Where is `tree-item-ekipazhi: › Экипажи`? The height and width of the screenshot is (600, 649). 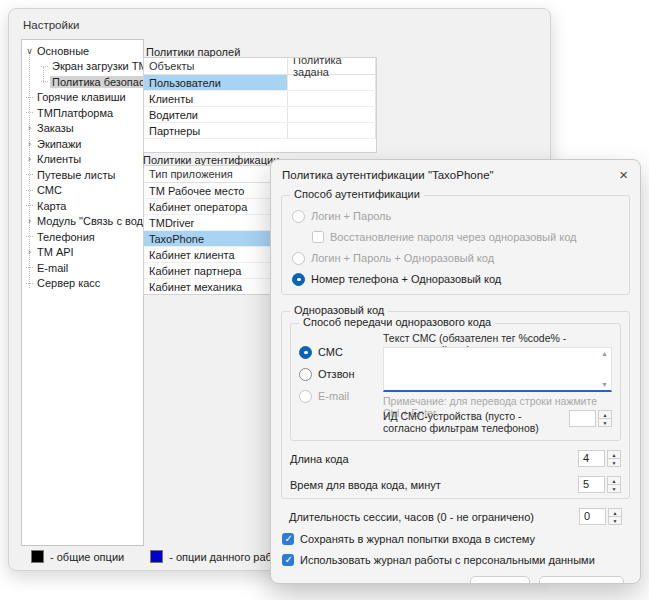
tree-item-ekipazhi: › Экипажи is located at coordinates (82, 144).